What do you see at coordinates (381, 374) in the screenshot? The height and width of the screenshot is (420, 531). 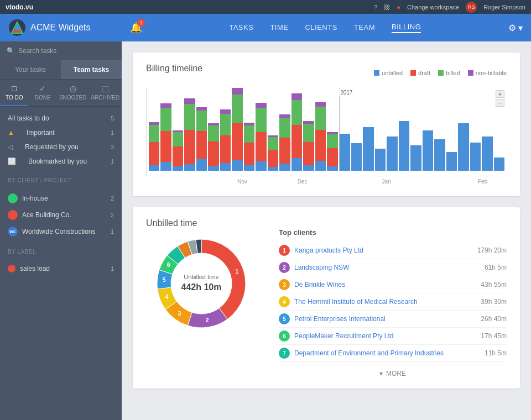 I see `chevron-down-icon: ▾` at bounding box center [381, 374].